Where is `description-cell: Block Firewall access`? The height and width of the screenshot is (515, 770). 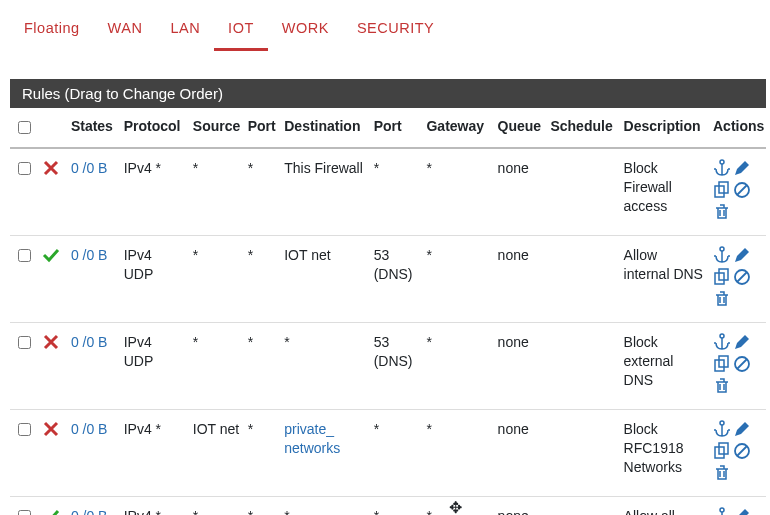
description-cell: Block Firewall access is located at coordinates (664, 192).